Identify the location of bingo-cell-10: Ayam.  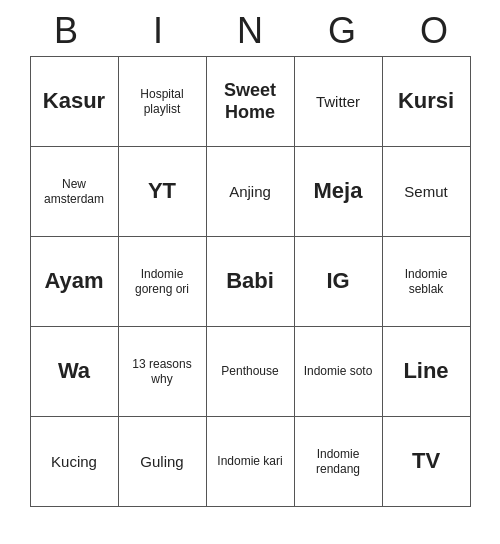
(75, 282).